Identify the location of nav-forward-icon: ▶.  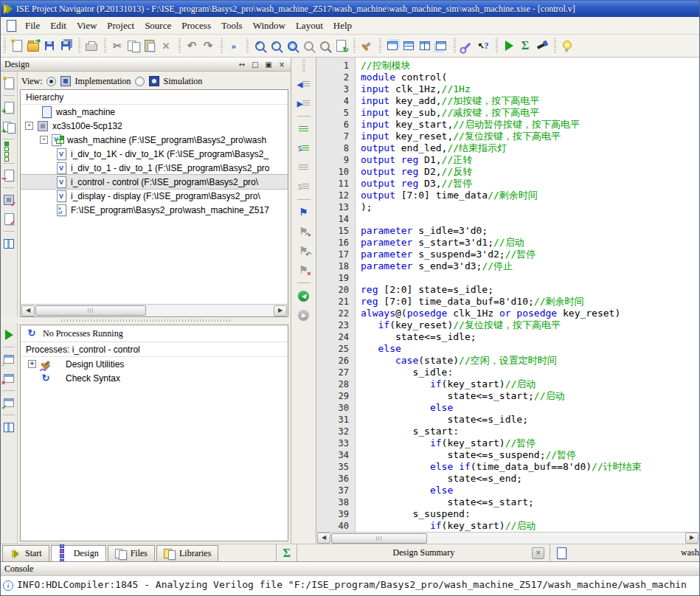
(304, 315).